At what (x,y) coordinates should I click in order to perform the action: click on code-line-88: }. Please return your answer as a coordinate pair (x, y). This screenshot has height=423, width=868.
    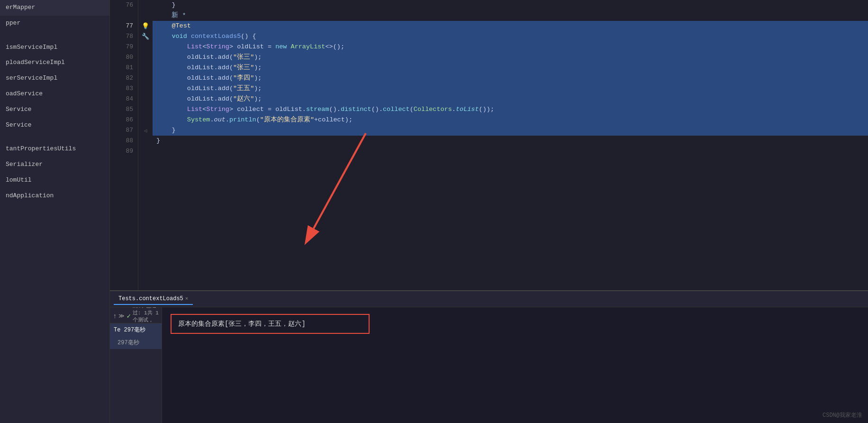
    Looking at the image, I should click on (510, 141).